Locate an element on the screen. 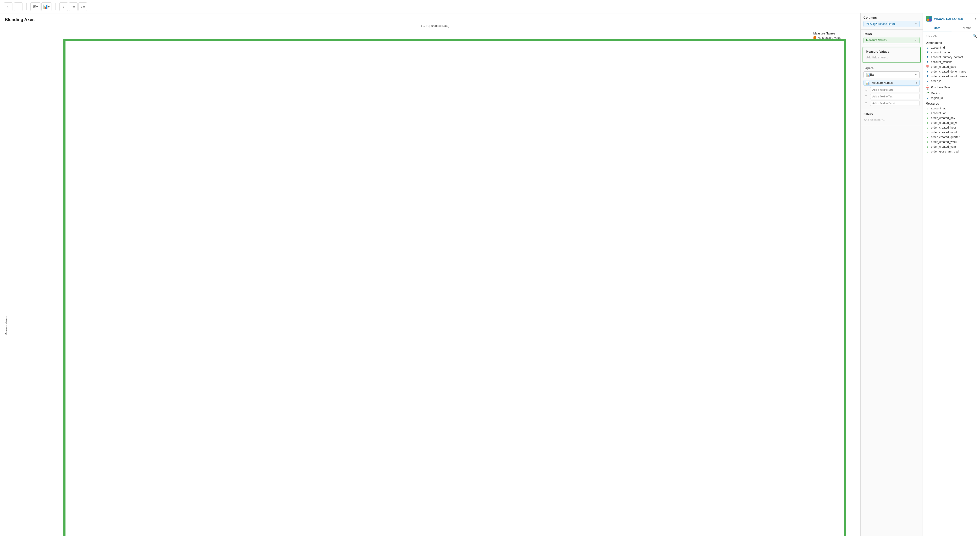  field-name: order_created_month is located at coordinates (945, 132).